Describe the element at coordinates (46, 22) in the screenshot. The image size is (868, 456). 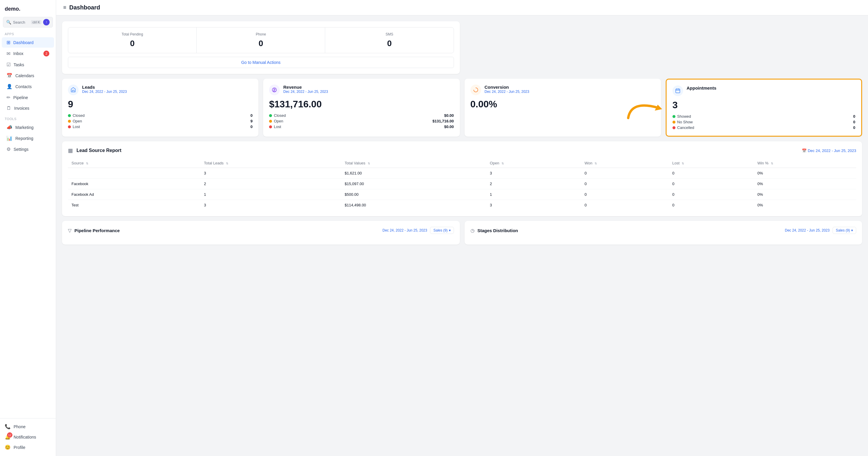
I see `upgrade-icon: ↑` at that location.